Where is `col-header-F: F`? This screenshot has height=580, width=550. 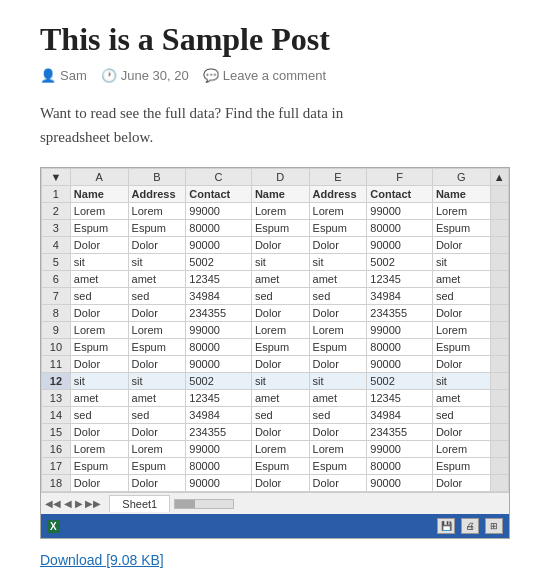
col-header-F: F is located at coordinates (400, 178).